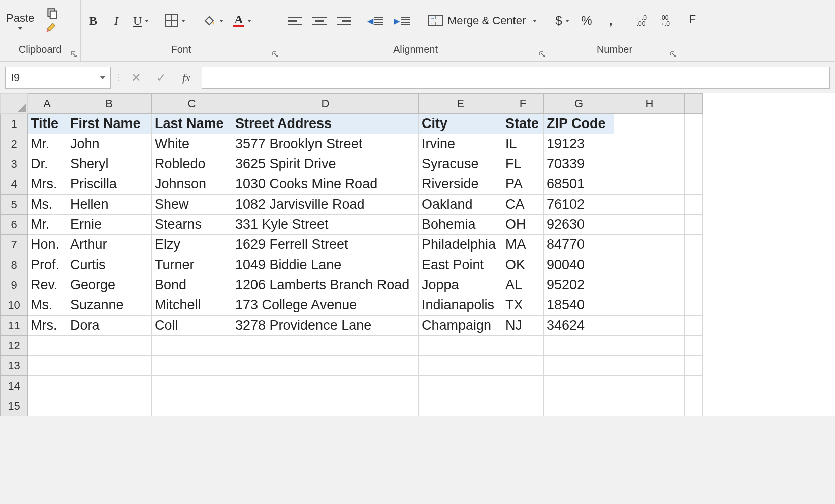 Image resolution: width=835 pixels, height=504 pixels. Describe the element at coordinates (192, 144) in the screenshot. I see `cell-C2: White` at that location.